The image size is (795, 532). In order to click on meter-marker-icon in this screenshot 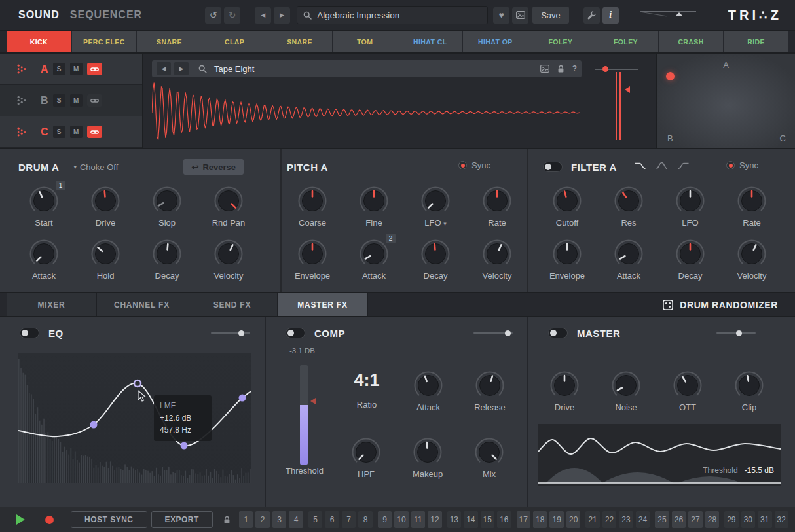, I will do `click(627, 90)`.